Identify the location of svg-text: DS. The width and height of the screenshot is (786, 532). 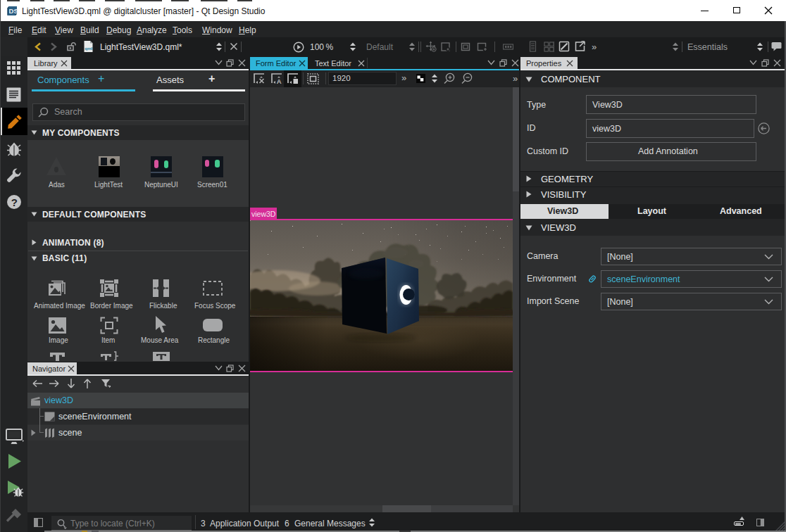
(13, 11).